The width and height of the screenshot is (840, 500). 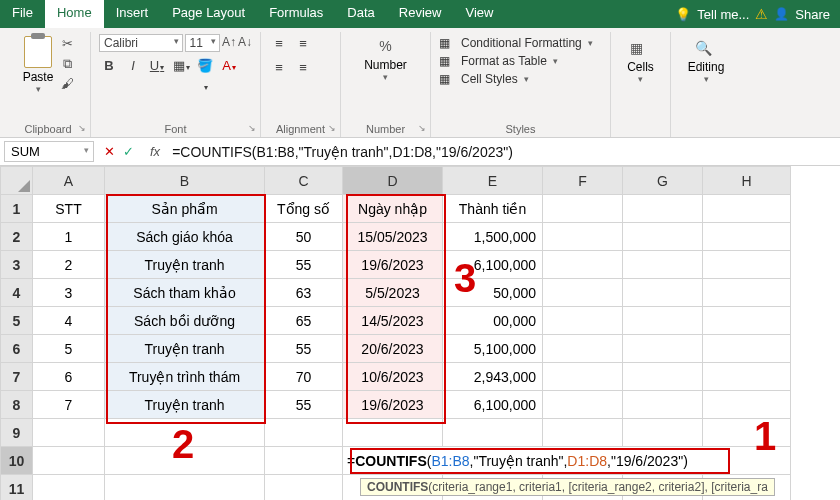 What do you see at coordinates (69, 237) in the screenshot?
I see `cell: 1` at bounding box center [69, 237].